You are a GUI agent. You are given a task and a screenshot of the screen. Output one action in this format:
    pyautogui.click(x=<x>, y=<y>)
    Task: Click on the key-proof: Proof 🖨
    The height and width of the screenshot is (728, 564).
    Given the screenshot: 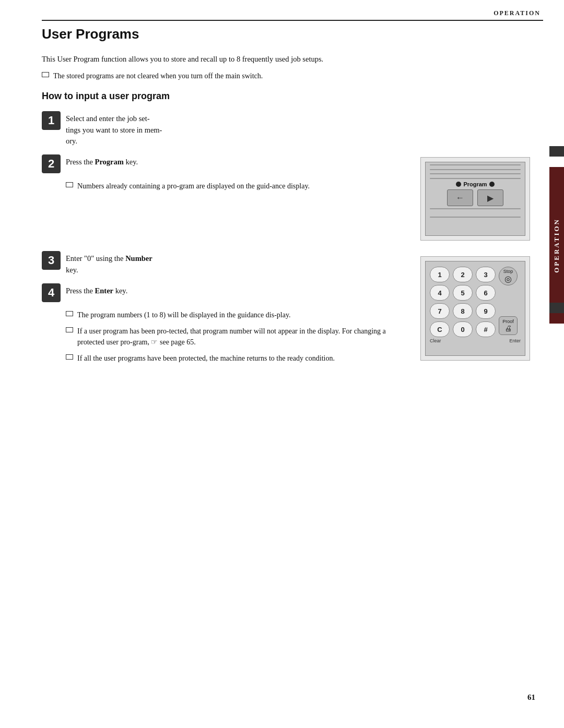 What is the action you would take?
    pyautogui.click(x=508, y=326)
    